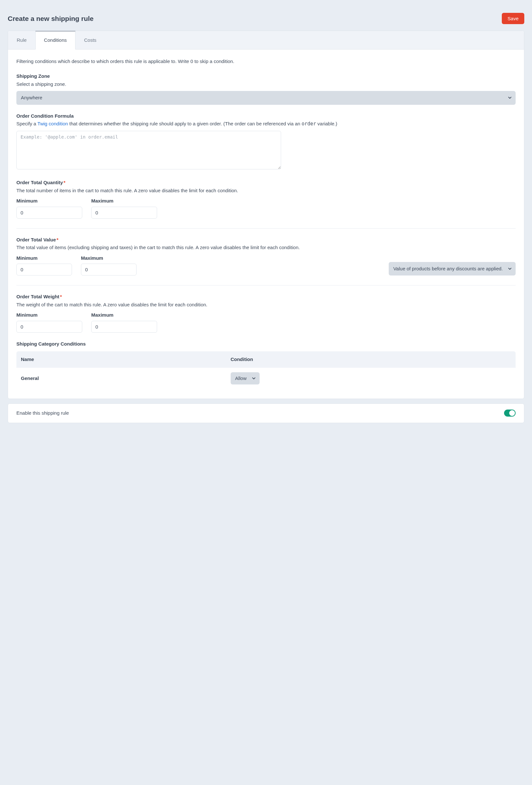  I want to click on order-condition-help-prefix: Specify a, so click(27, 124).